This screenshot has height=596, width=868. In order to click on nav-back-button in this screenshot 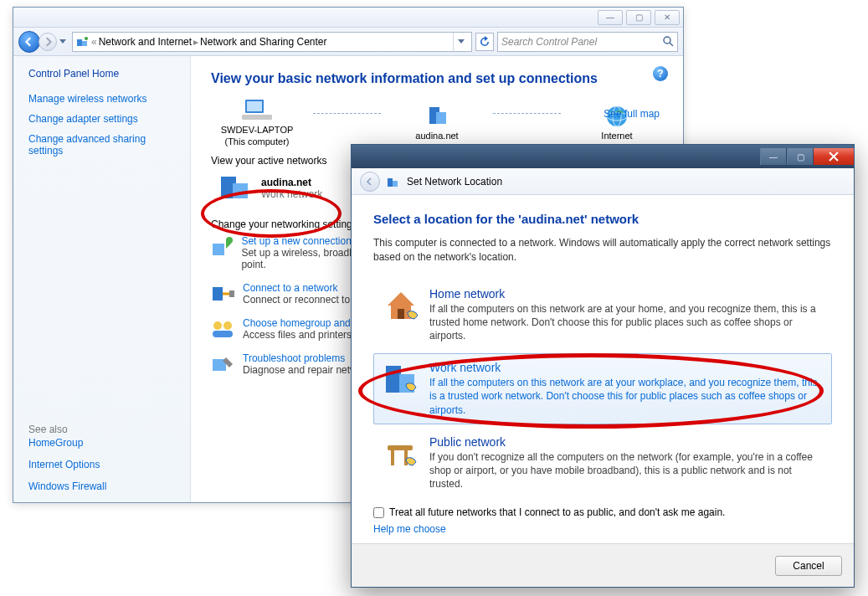, I will do `click(29, 42)`.